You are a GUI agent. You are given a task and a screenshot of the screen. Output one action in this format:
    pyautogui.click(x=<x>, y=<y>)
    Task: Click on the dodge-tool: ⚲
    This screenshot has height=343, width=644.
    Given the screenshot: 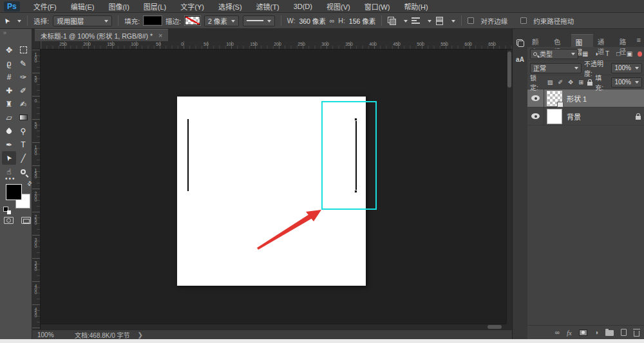 What is the action you would take?
    pyautogui.click(x=23, y=131)
    